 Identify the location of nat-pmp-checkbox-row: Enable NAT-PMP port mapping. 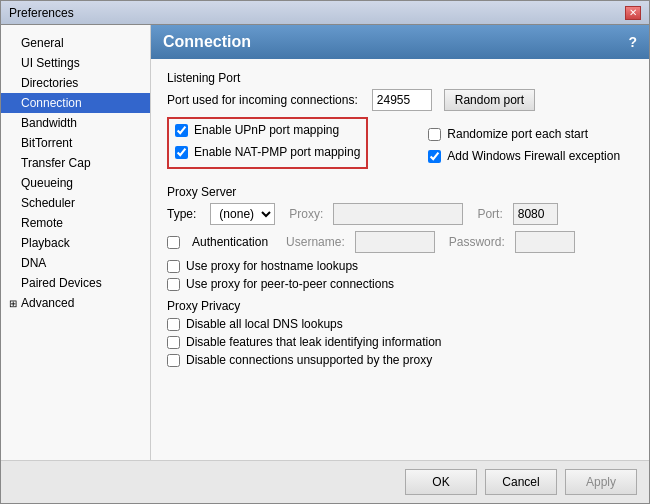
(268, 152).